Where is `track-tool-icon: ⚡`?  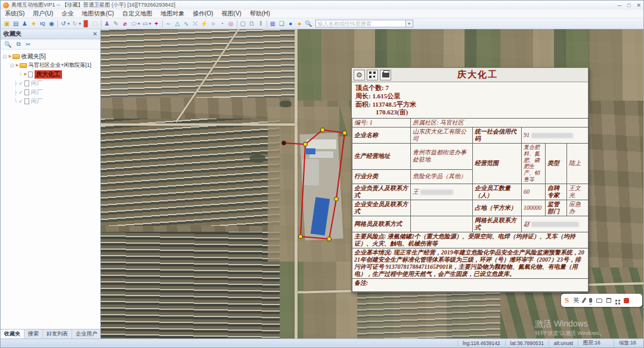
track-tool-icon: ⚡ is located at coordinates (204, 24).